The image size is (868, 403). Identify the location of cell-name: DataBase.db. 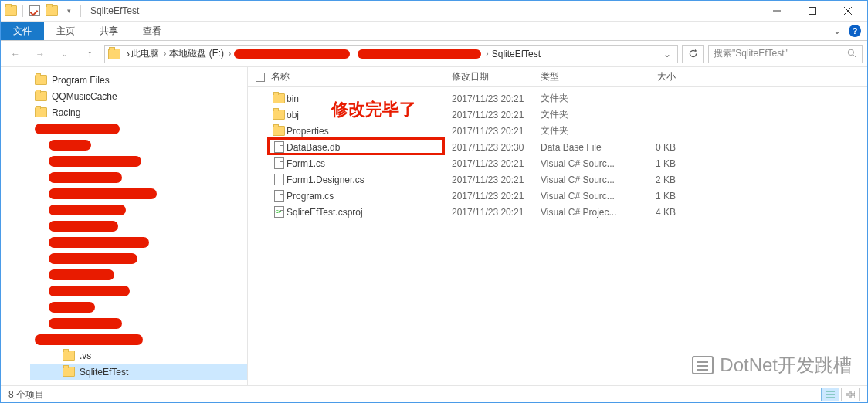
(369, 147).